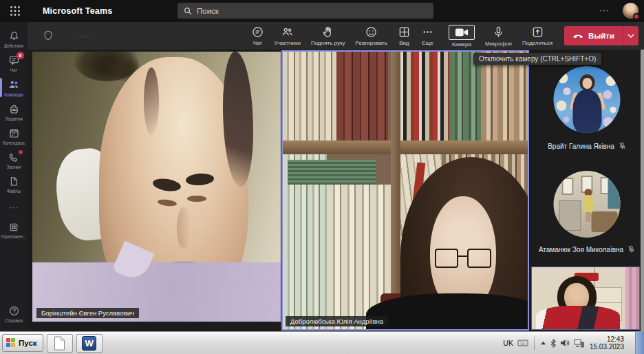 The image size is (644, 354). Describe the element at coordinates (405, 36) in the screenshot. I see `view-button: Вид` at that location.